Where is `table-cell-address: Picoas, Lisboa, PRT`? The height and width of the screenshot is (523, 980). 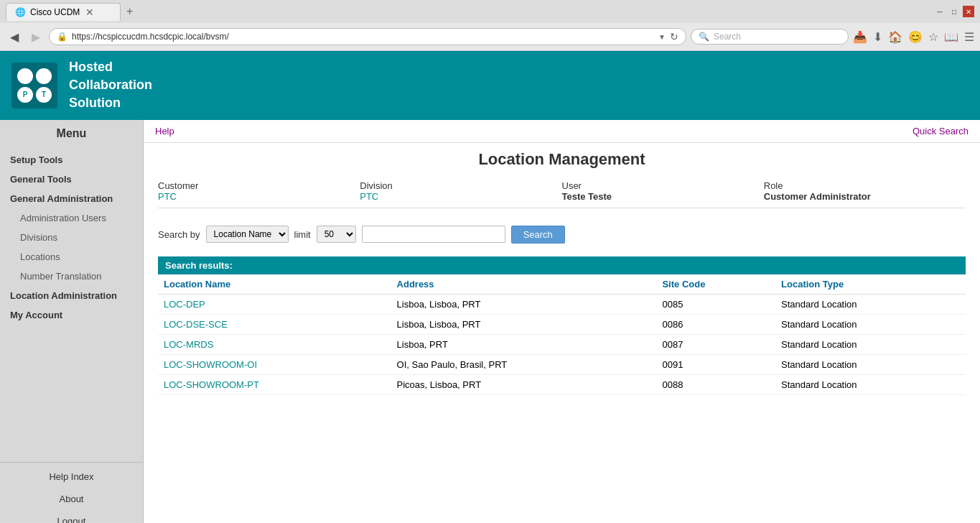 table-cell-address: Picoas, Lisboa, PRT is located at coordinates (524, 384).